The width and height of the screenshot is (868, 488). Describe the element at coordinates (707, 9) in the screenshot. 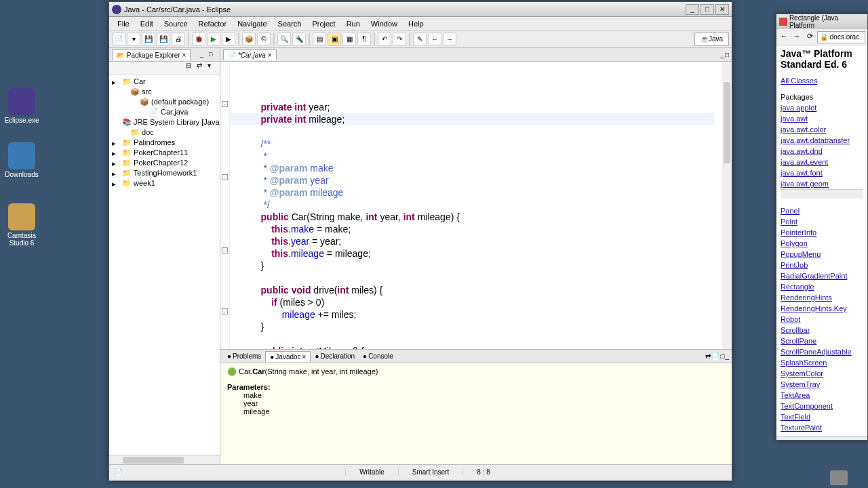

I see `maximize-button: □` at that location.